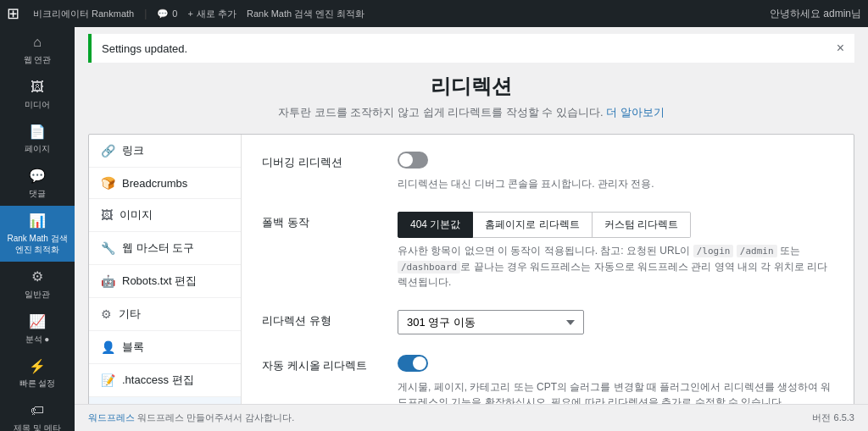 The height and width of the screenshot is (431, 868). I want to click on behavior-desc: 유사한 항목이 없으면 이 동작이 적용됩니다. 참고: 요청된 URL이 /l…, so click(615, 266).